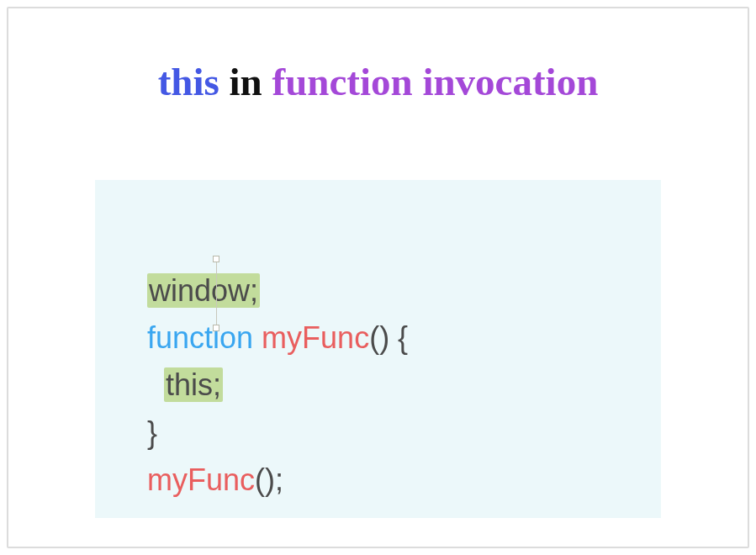 The width and height of the screenshot is (756, 555). Describe the element at coordinates (201, 479) in the screenshot. I see `identifier-myfunc-call: myFunc` at that location.